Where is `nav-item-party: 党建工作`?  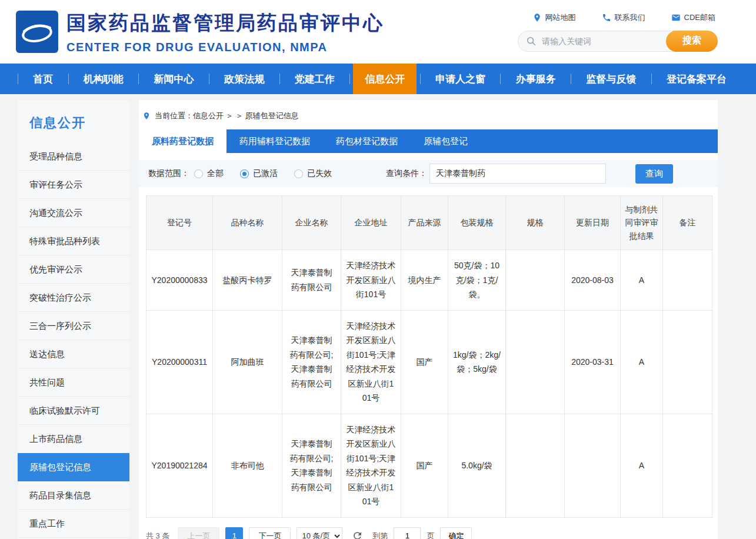 nav-item-party: 党建工作 is located at coordinates (315, 79).